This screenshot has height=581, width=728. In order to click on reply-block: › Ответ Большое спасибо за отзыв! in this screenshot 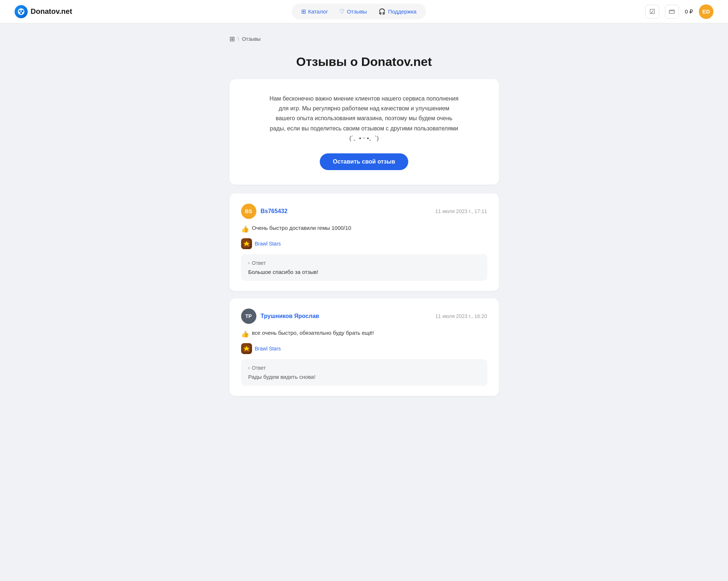, I will do `click(364, 267)`.